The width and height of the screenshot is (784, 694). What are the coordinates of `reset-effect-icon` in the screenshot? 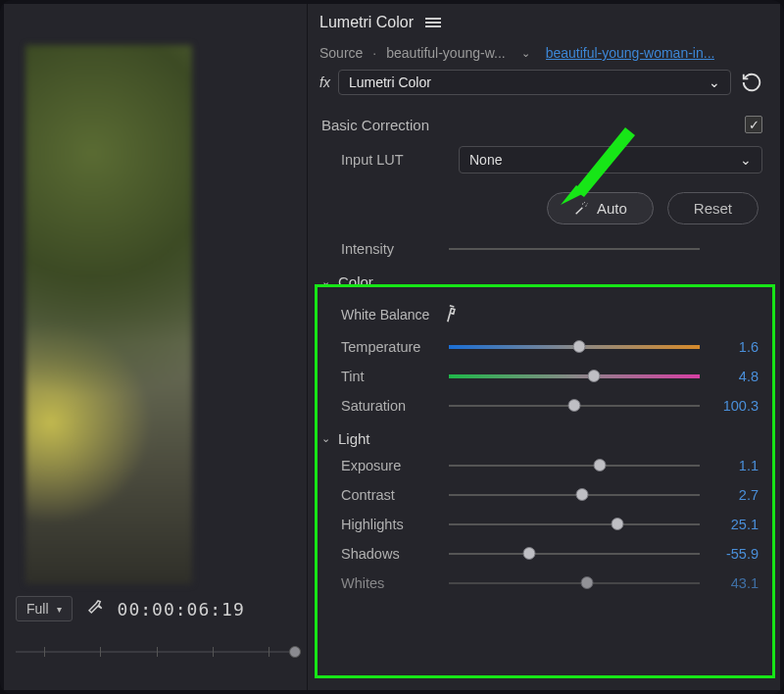 It's located at (752, 82).